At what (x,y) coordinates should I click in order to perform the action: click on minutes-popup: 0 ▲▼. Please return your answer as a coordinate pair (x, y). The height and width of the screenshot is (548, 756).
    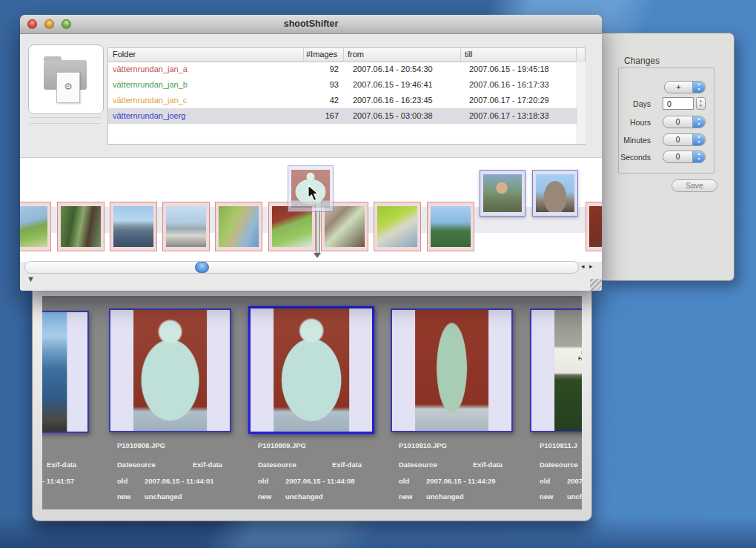
    Looking at the image, I should click on (684, 139).